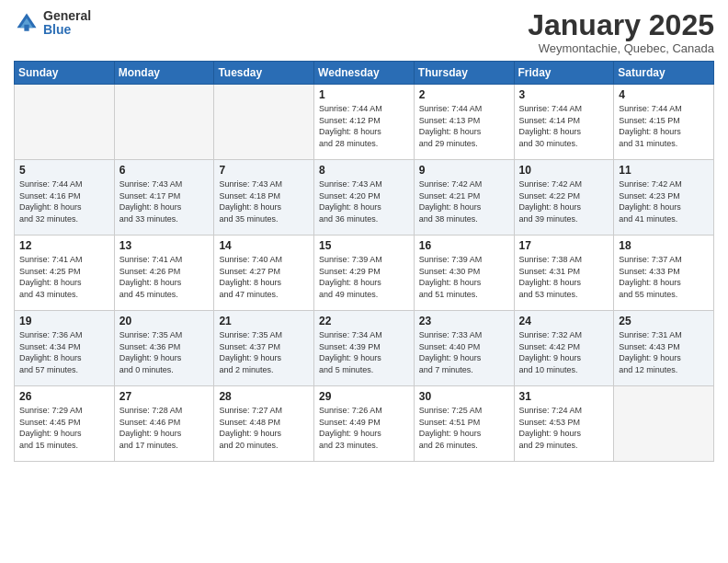 The height and width of the screenshot is (563, 728). I want to click on table-cell: 26Sunrise: 7:29 AM Sunset: 4:45 PM Dayli…, so click(64, 424).